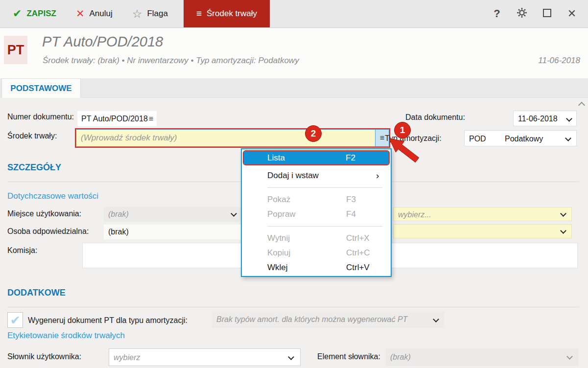  Describe the element at coordinates (316, 158) in the screenshot. I see `annotation-highlight-box: Lista F2` at that location.